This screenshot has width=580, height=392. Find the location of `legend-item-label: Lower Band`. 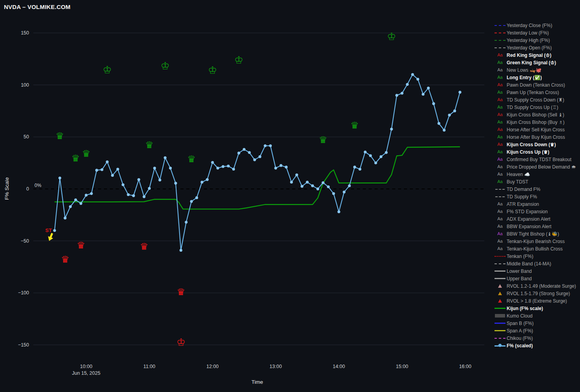

legend-item-label: Lower Band is located at coordinates (519, 271).